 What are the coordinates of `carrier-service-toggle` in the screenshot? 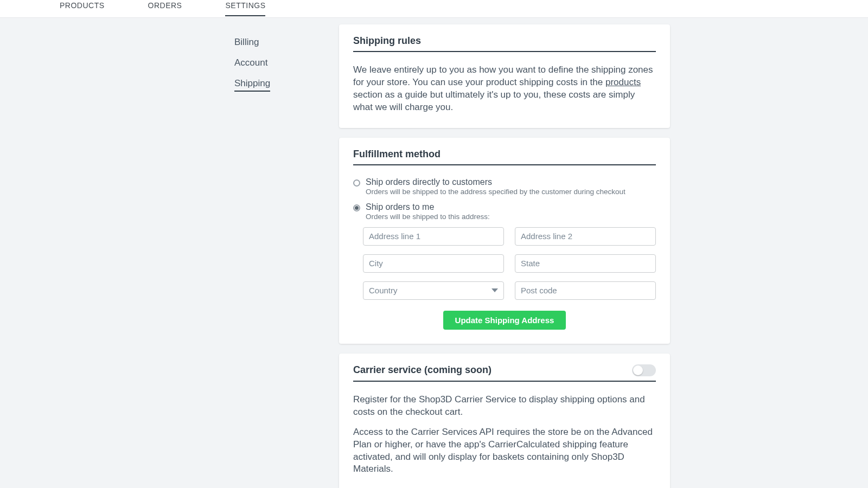 It's located at (644, 370).